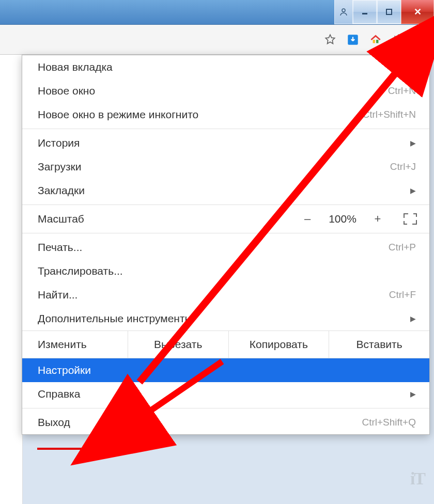 The image size is (434, 504). I want to click on edit-copy-button: Копировать, so click(279, 344).